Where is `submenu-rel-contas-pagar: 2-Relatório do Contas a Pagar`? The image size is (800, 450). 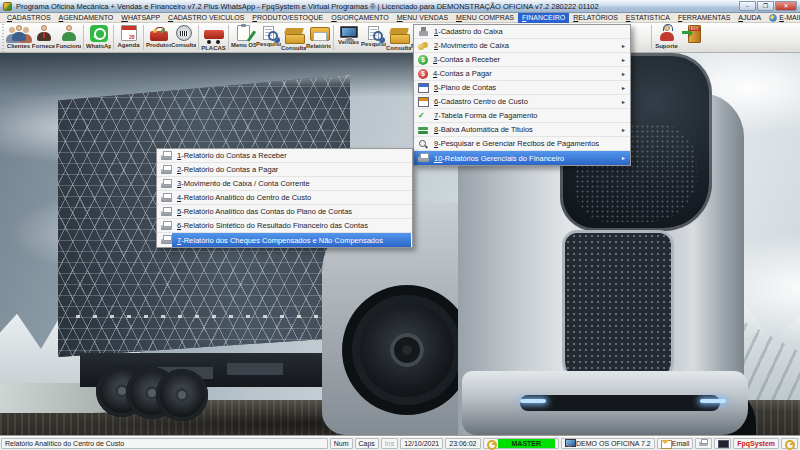
submenu-rel-contas-pagar: 2-Relatório do Contas a Pagar is located at coordinates (284, 170).